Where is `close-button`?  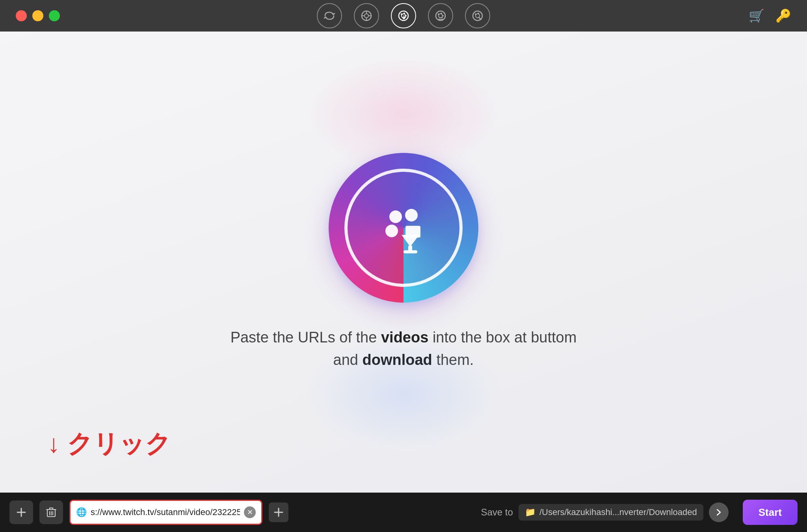
close-button is located at coordinates (21, 16).